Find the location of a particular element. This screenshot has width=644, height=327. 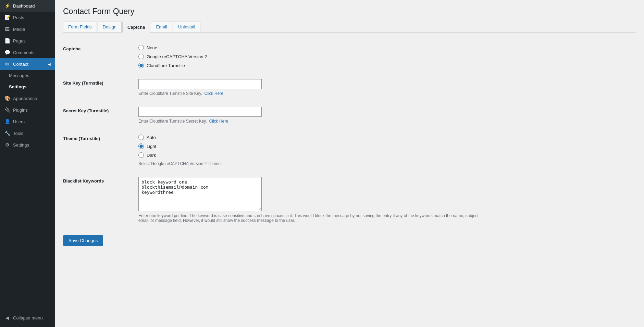

appearance-icon: 🎨 is located at coordinates (7, 98).